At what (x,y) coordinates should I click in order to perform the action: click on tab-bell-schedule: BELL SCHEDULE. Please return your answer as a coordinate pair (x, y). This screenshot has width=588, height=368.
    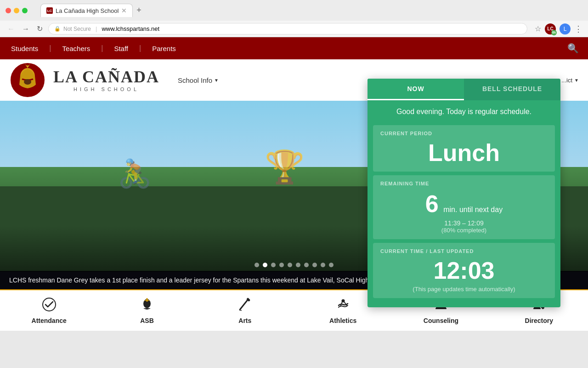
    Looking at the image, I should click on (512, 89).